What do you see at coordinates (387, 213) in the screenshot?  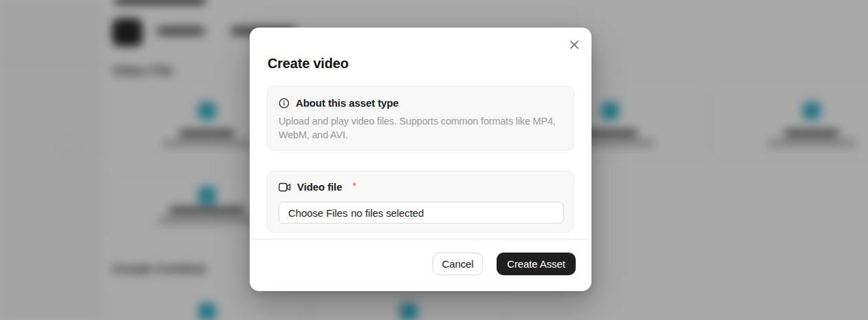 I see `file-input-status: no files selected` at bounding box center [387, 213].